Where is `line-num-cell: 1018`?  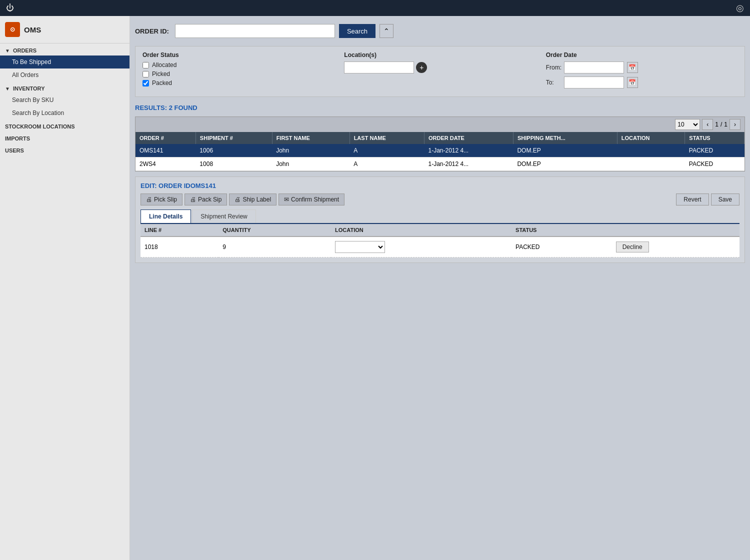
line-num-cell: 1018 is located at coordinates (180, 247).